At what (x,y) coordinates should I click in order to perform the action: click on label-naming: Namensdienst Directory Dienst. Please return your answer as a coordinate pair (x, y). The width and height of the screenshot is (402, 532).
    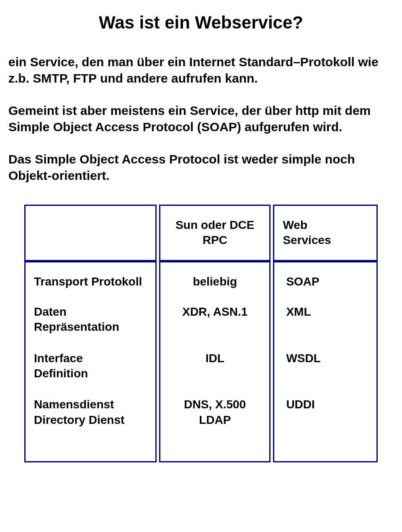
    Looking at the image, I should click on (90, 413).